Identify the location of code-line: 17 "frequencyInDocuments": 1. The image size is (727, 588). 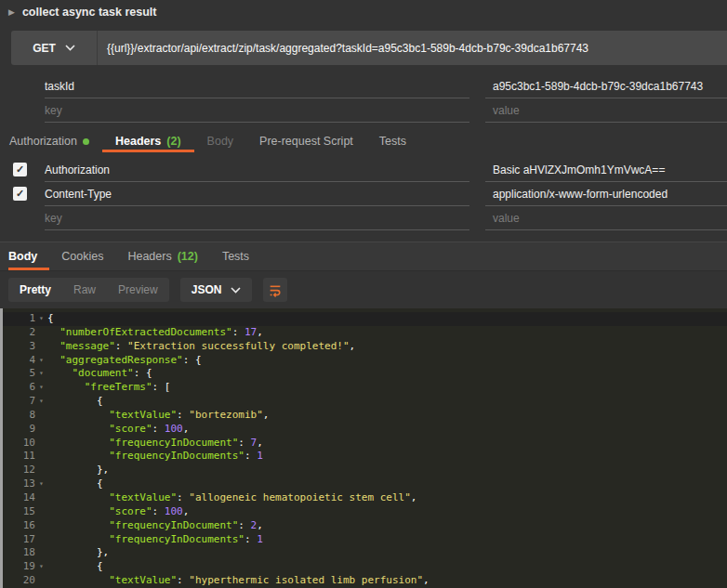
(364, 541).